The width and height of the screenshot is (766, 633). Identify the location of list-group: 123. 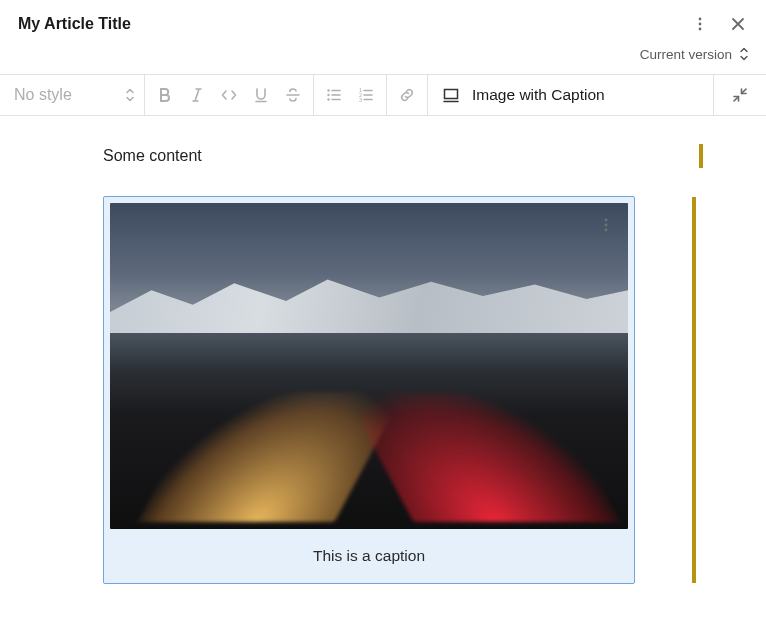
(350, 95).